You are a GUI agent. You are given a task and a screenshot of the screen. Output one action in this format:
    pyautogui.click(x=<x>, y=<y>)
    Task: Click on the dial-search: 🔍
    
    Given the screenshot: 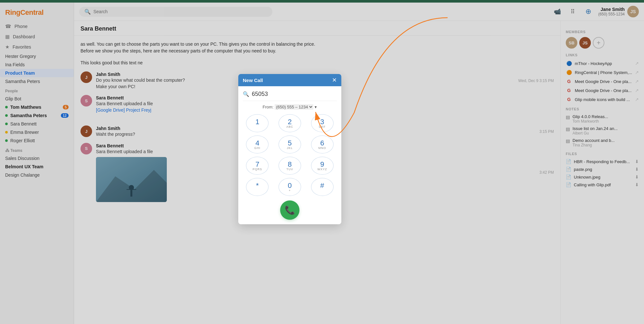 What is the action you would take?
    pyautogui.click(x=290, y=96)
    